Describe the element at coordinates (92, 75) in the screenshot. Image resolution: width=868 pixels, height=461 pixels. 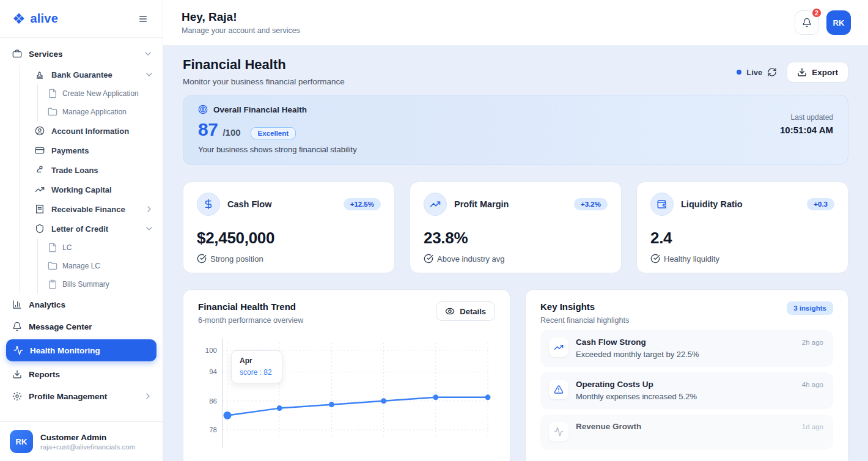
I see `sidebar-item-bank-guarantee: Bank Guarantee` at that location.